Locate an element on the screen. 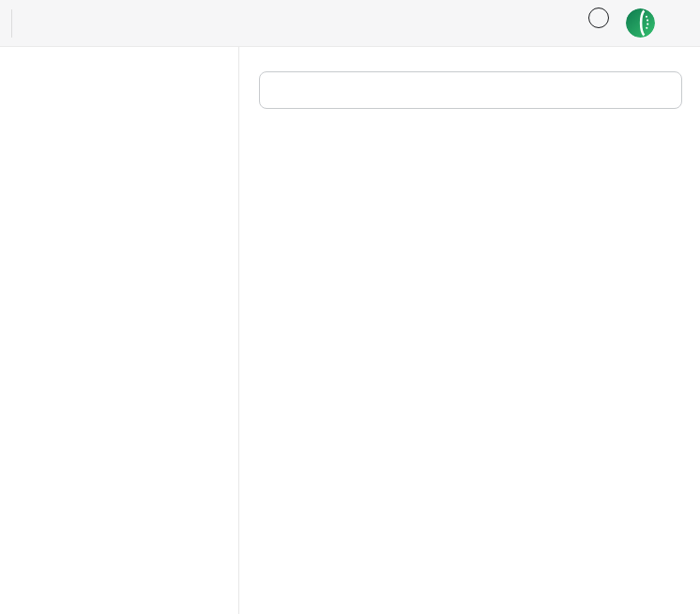  kebab-menu-icon is located at coordinates (668, 90).